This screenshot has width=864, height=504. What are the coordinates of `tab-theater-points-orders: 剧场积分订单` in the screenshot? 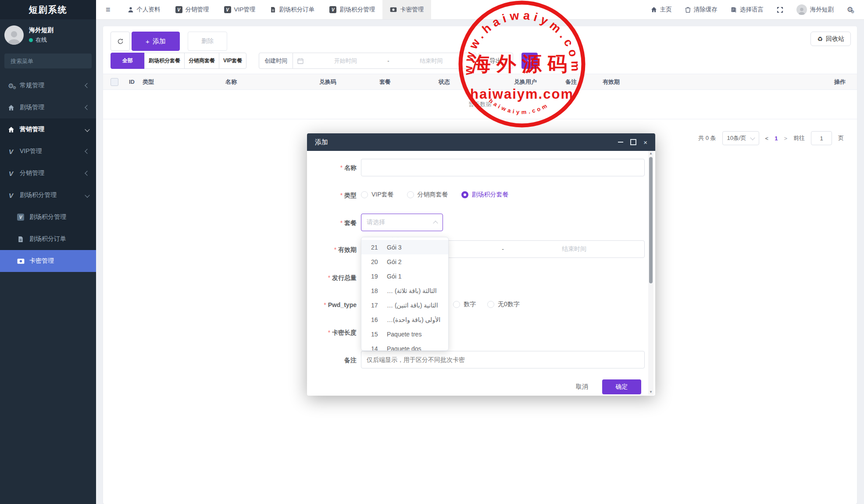 It's located at (292, 10).